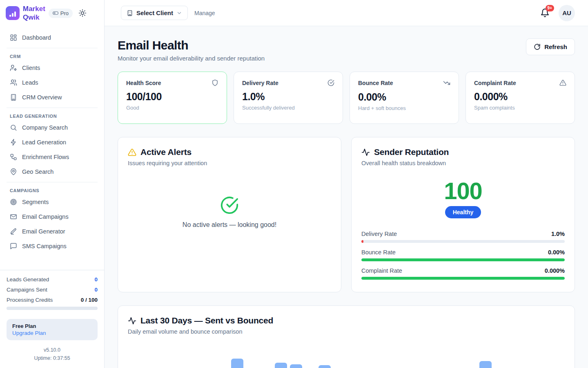 The width and height of the screenshot is (588, 368). What do you see at coordinates (52, 202) in the screenshot?
I see `sidebar-item-segments: Segments` at bounding box center [52, 202].